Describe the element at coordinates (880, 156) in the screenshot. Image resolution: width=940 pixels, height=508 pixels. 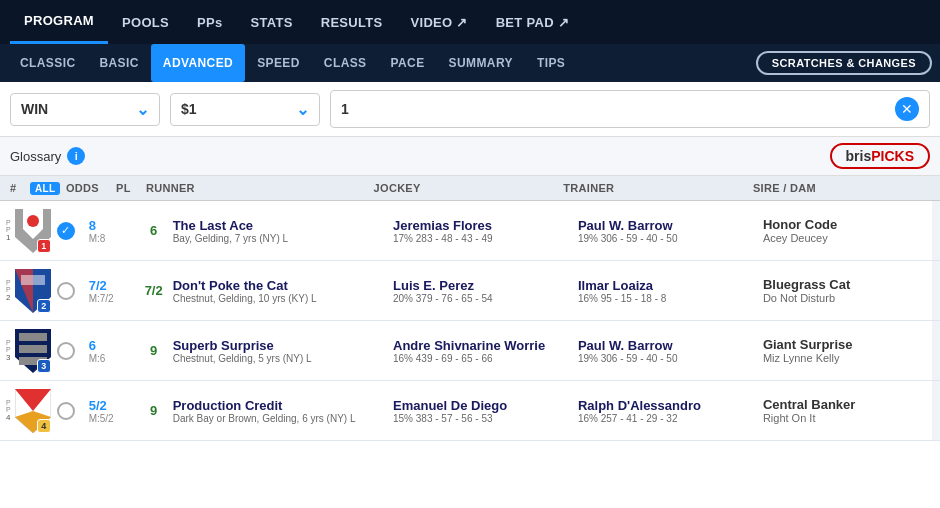
I see `bris-picks-badge: brisPICKS` at that location.